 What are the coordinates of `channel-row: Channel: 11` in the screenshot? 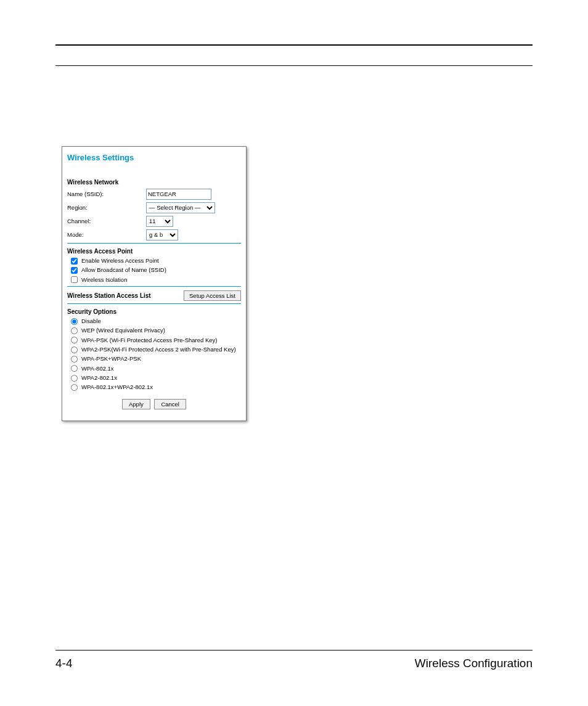 It's located at (154, 221).